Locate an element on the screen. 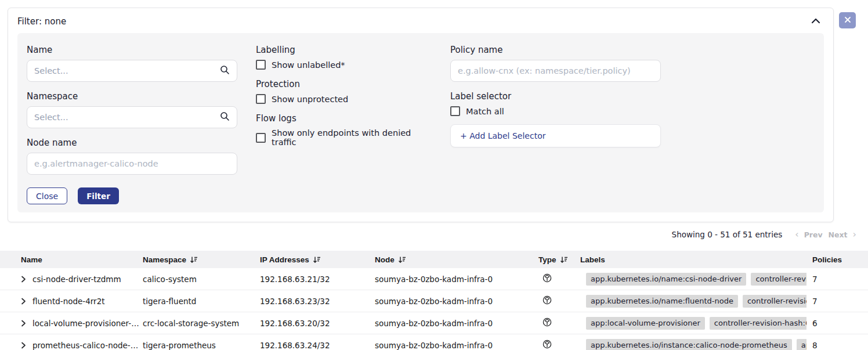 Image resolution: width=868 pixels, height=350 pixels. column-header-policies: Policies is located at coordinates (837, 260).